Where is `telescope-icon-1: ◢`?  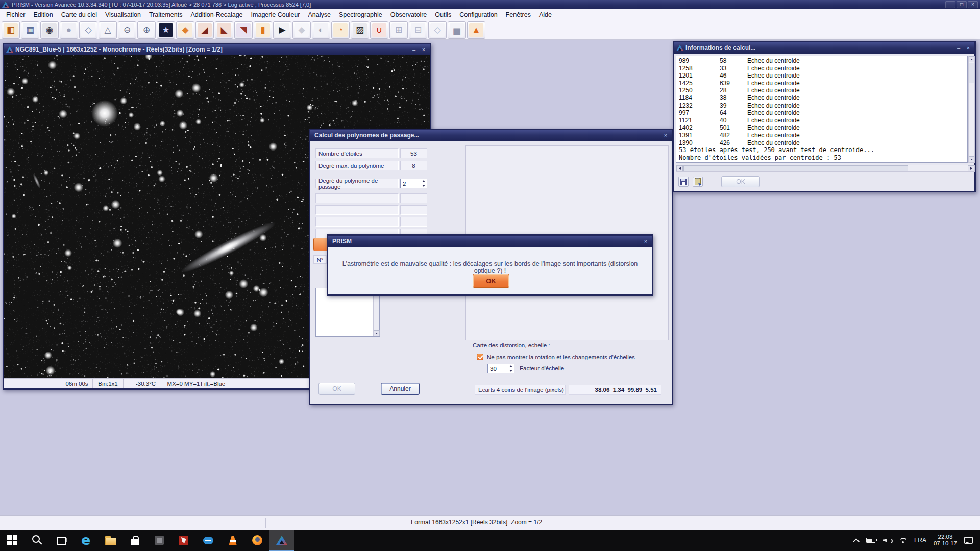
telescope-icon-1: ◢ is located at coordinates (205, 30).